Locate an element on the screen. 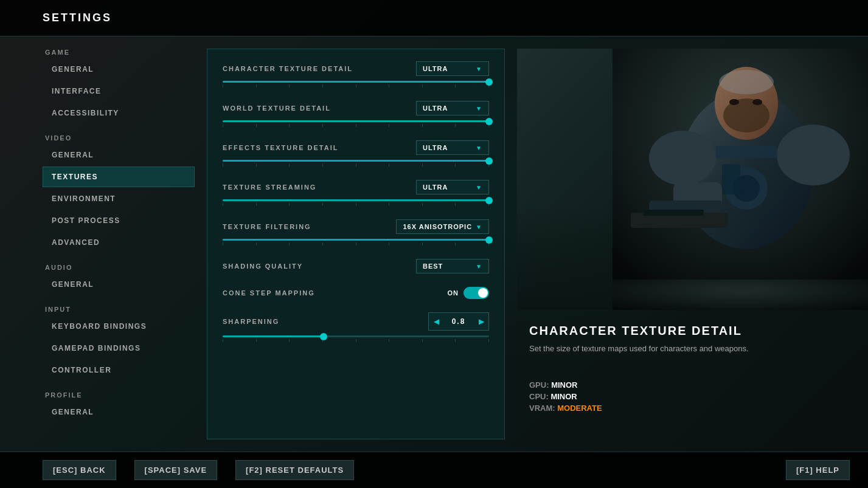  setting-dropdown-shading-quality: BEST▼ is located at coordinates (453, 266).